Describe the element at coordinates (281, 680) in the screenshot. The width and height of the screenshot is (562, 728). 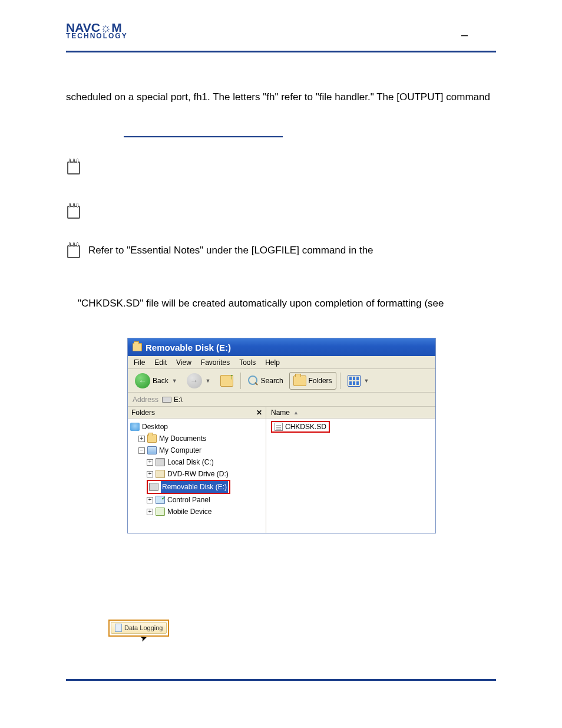
I see `footer-rule` at that location.